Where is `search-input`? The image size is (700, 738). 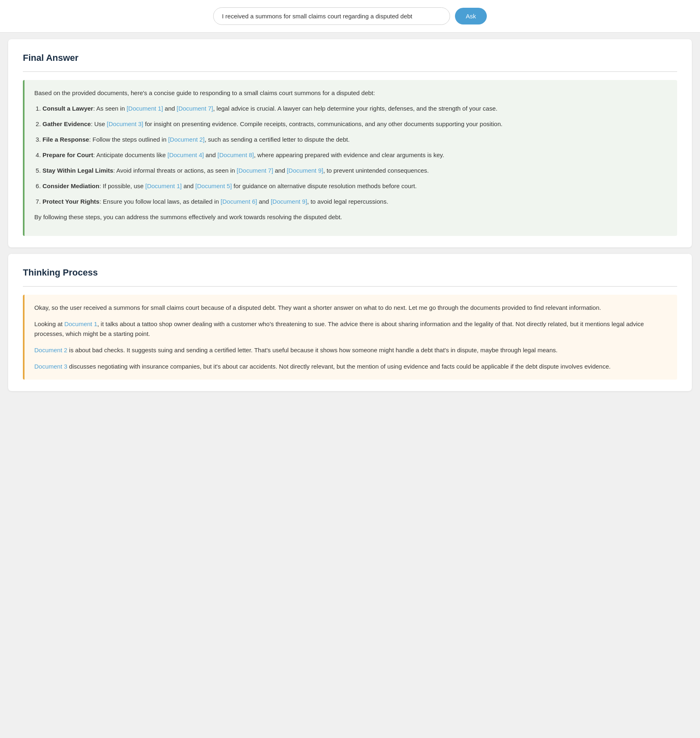 search-input is located at coordinates (332, 16).